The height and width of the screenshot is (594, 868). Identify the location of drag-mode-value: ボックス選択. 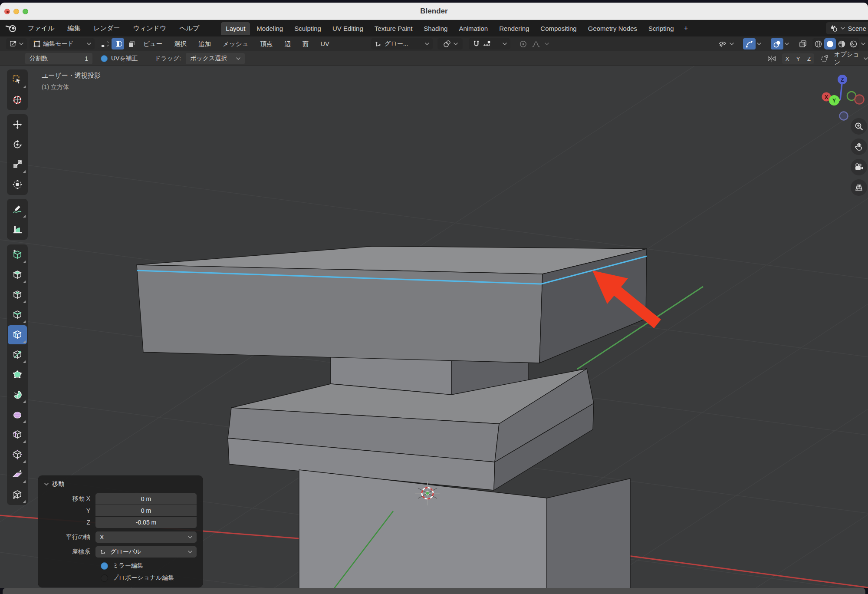
(208, 59).